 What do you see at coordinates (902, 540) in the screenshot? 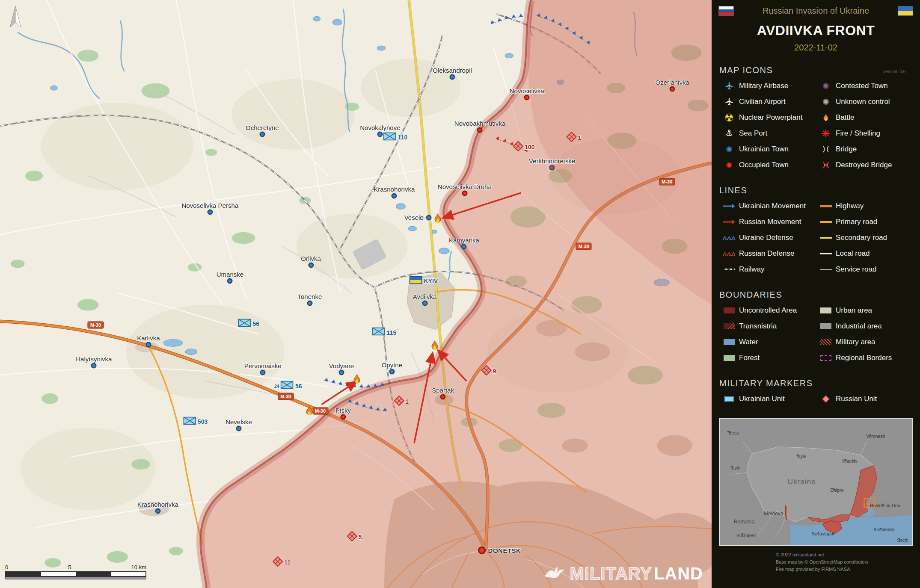
I see `minimap-label: Sochi` at bounding box center [902, 540].